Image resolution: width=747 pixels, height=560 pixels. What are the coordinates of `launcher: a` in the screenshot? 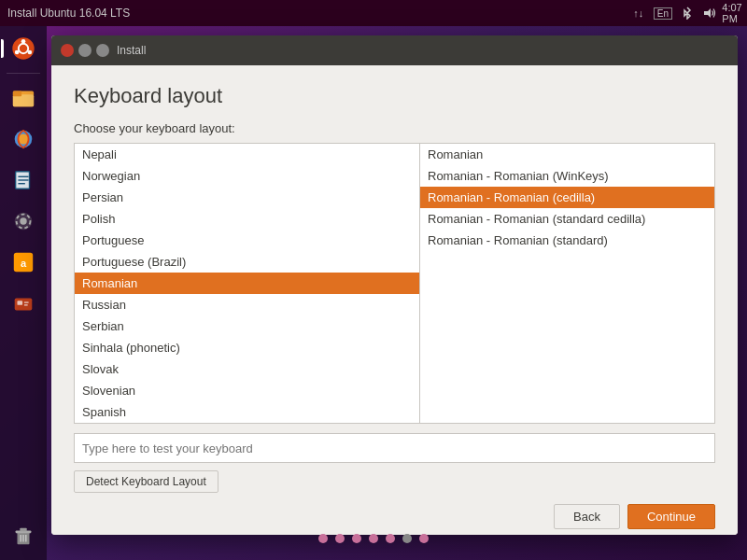 It's located at (23, 293).